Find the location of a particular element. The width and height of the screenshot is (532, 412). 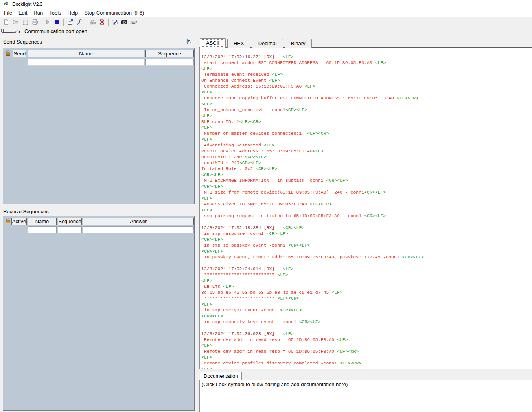

log-view-tabs: ASCII HEX Decimal Binary is located at coordinates (256, 43).